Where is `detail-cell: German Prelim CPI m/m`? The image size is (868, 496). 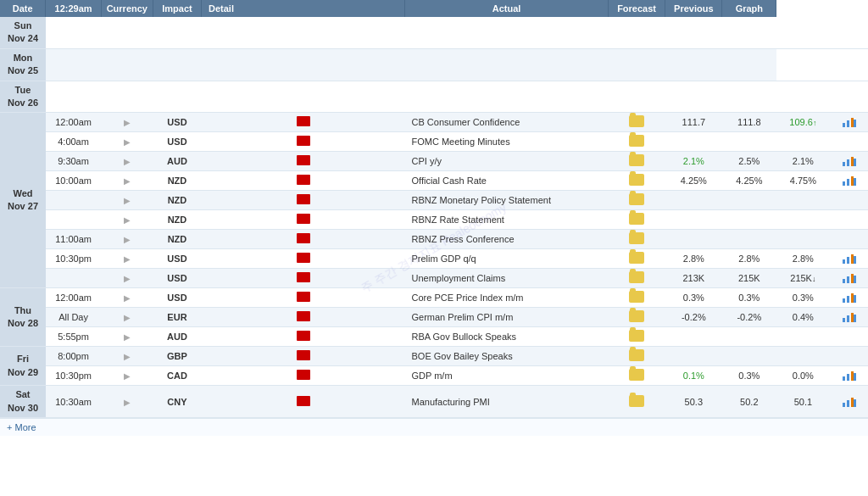 detail-cell: German Prelim CPI m/m is located at coordinates (507, 317).